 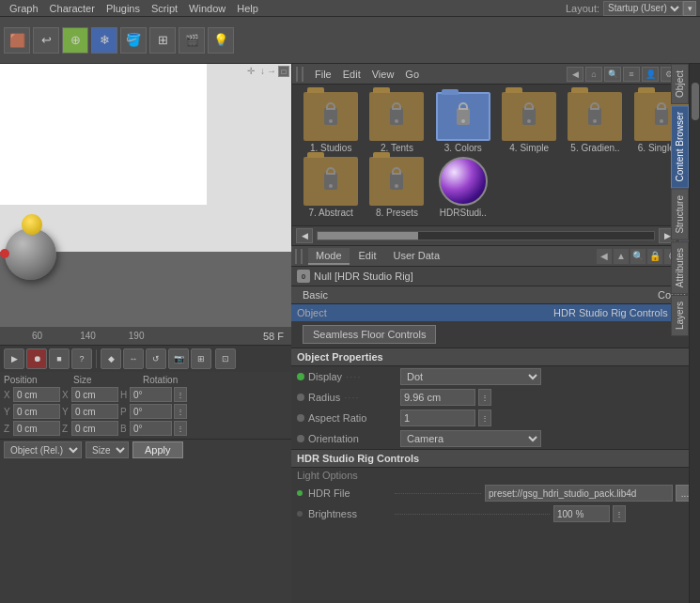 I want to click on side-tab-structure: Structure, so click(x=680, y=214).